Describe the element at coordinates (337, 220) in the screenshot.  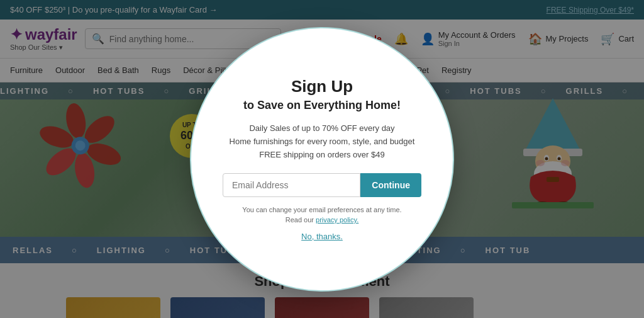
I see `privacy-policy-link: privacy policy.` at that location.